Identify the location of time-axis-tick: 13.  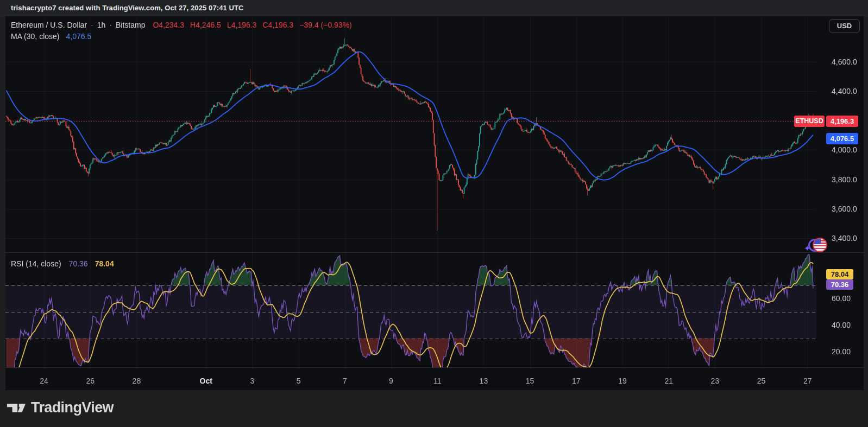
(484, 381).